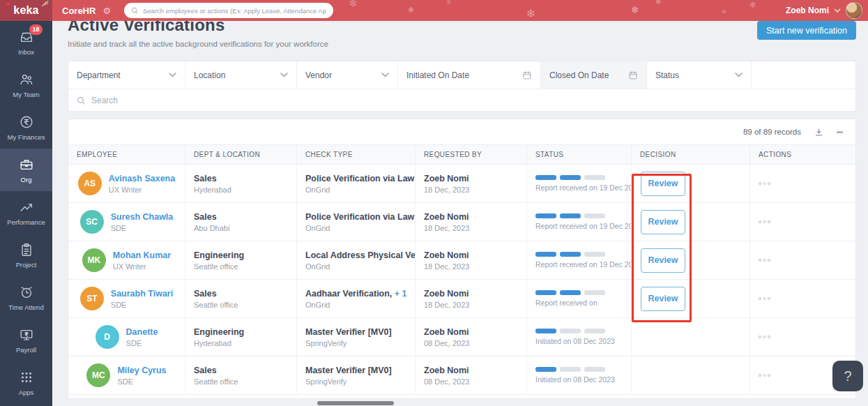 The width and height of the screenshot is (868, 406). I want to click on filter-department: Department, so click(127, 75).